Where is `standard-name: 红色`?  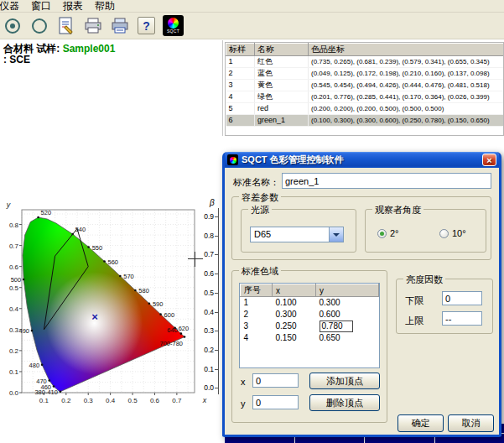 standard-name: 红色 is located at coordinates (282, 62).